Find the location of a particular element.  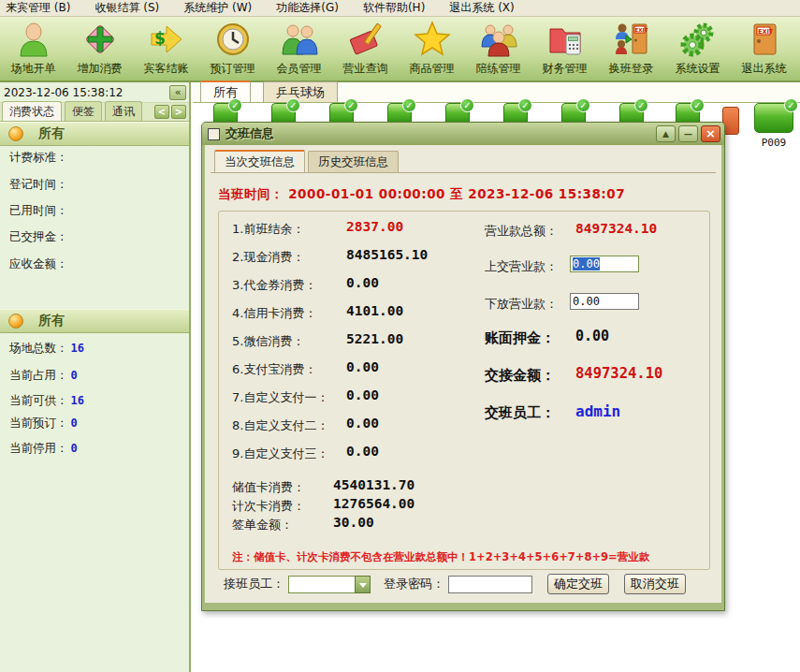

toolbar-settings: 系统设置 is located at coordinates (698, 49).